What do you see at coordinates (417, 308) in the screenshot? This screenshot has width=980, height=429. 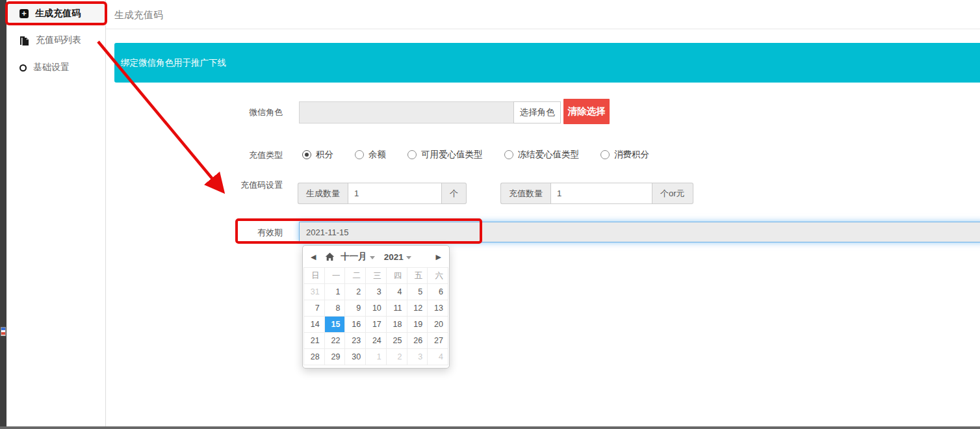 I see `day-cell: 12` at bounding box center [417, 308].